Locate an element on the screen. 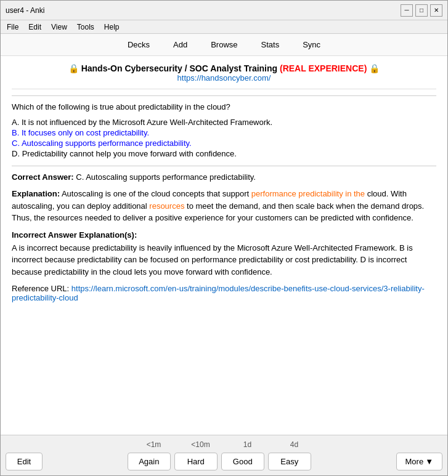 The height and width of the screenshot is (476, 448). timing-good: 1d is located at coordinates (248, 445).